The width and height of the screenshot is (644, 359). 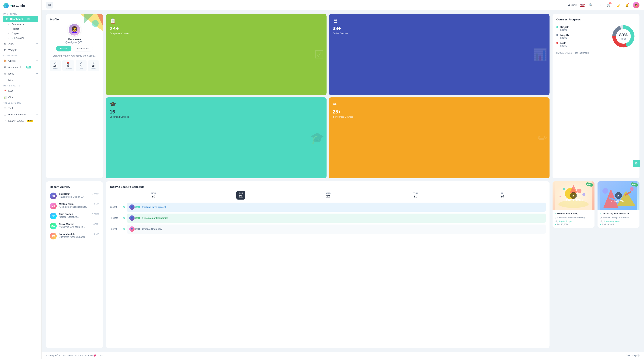 I want to click on activity-desc-3: "Joined 'Literature..., so click(x=74, y=217).